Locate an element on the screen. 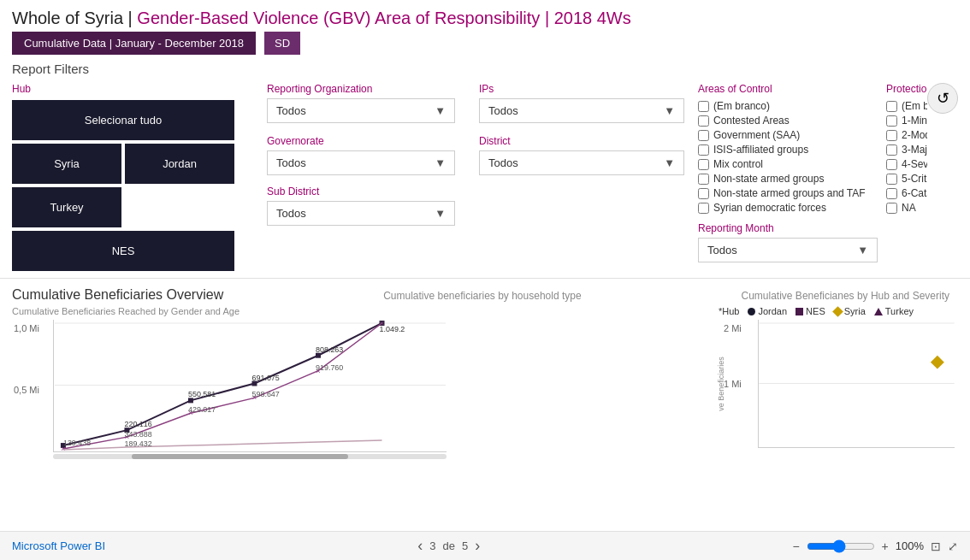  svg-text: 139.438 is located at coordinates (77, 443).